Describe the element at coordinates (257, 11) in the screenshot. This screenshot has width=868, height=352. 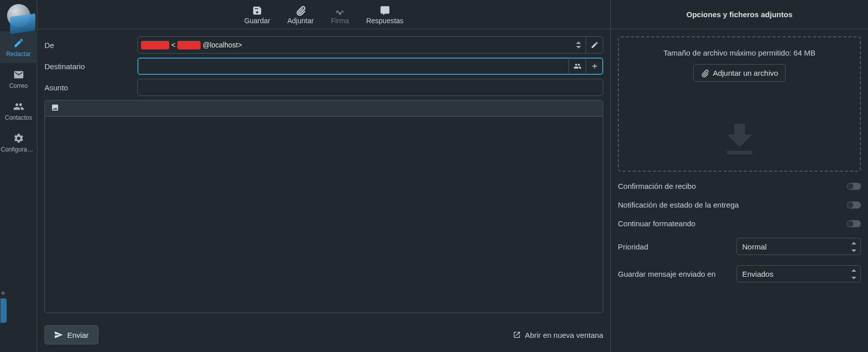
I see `save-icon` at that location.